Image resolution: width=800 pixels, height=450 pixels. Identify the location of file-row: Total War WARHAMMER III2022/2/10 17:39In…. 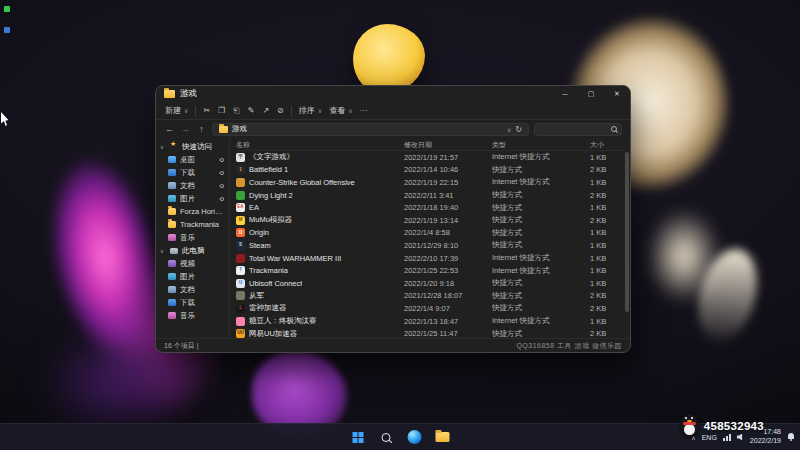
(430, 258).